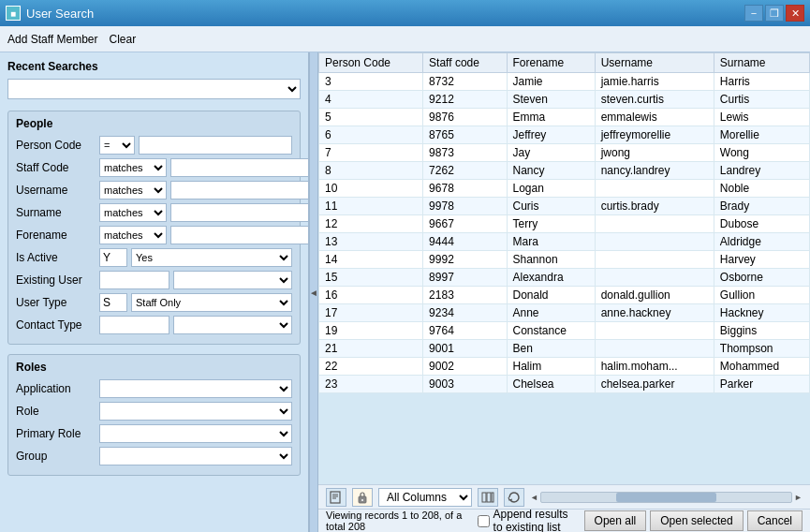  Describe the element at coordinates (654, 367) in the screenshot. I see `cell-username: halim.moham...` at that location.